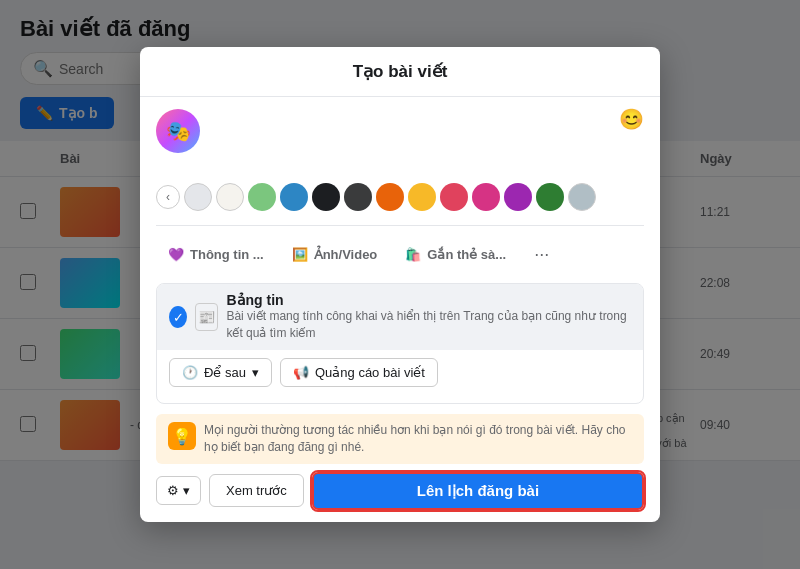 The height and width of the screenshot is (569, 800). Describe the element at coordinates (400, 72) in the screenshot. I see `modal-header: Tạo bài viết` at that location.